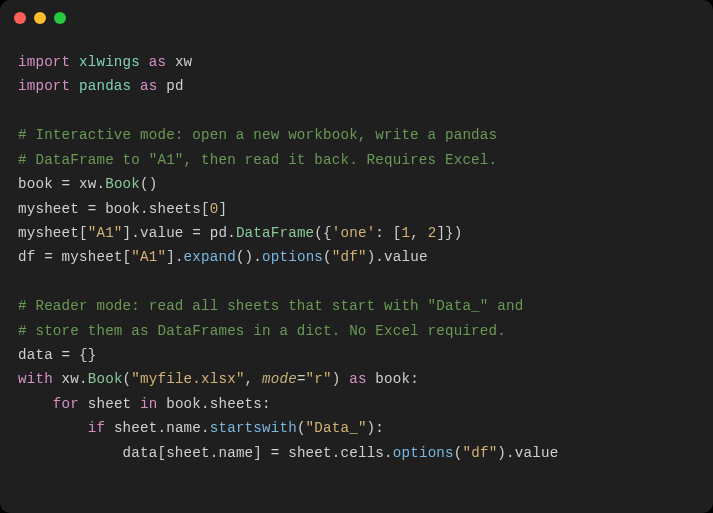 This screenshot has height=513, width=713. Describe the element at coordinates (262, 331) in the screenshot. I see `comment-line: # store them as DataFrames in a dict. No…` at that location.